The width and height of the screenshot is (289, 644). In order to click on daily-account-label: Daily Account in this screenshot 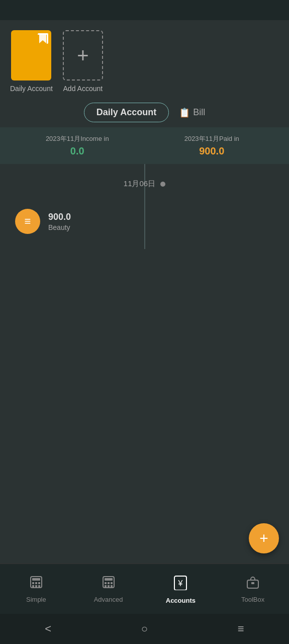, I will do `click(31, 89)`.